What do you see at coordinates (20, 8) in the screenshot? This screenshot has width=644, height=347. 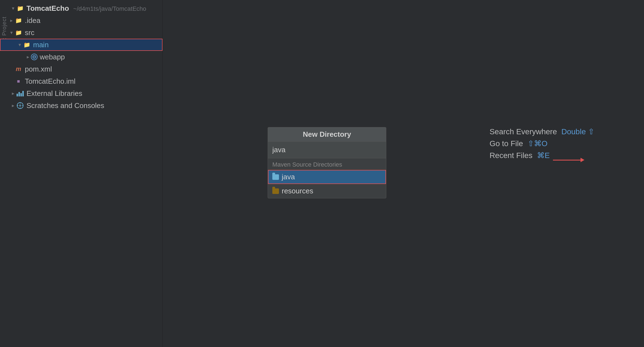 I see `folder-icon-root: 📁` at bounding box center [20, 8].